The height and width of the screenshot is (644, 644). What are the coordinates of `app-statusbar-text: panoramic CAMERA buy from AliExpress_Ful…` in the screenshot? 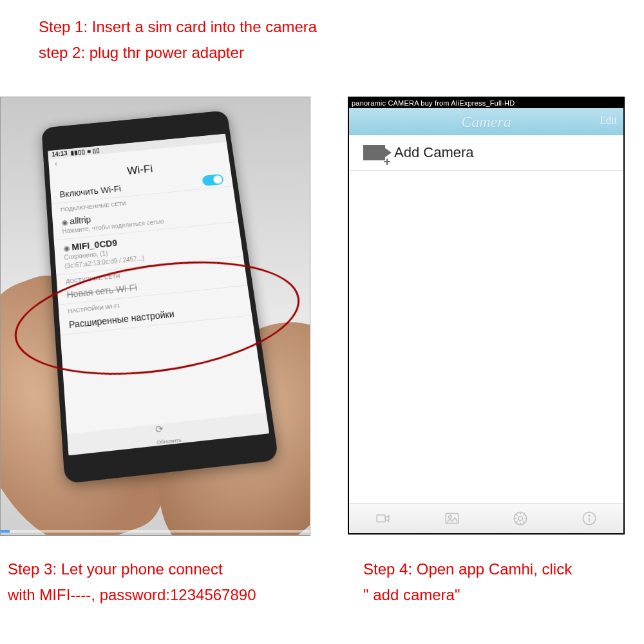 It's located at (433, 103).